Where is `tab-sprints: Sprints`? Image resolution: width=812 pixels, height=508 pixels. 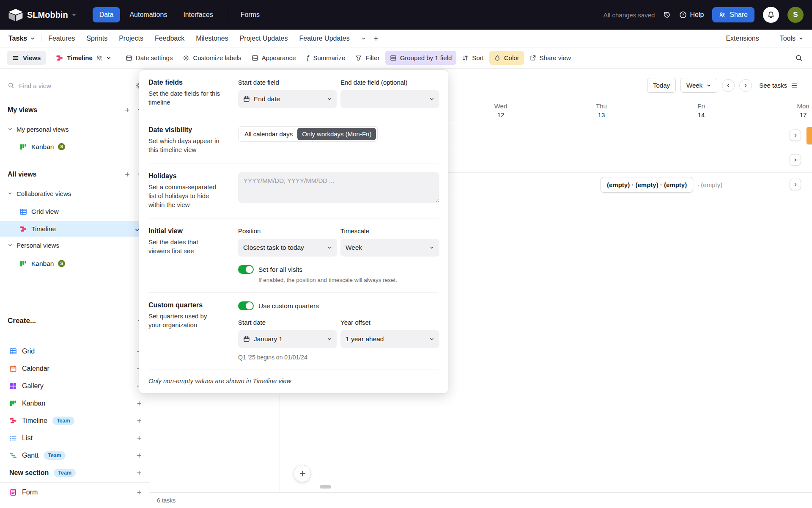
tab-sprints: Sprints is located at coordinates (97, 39).